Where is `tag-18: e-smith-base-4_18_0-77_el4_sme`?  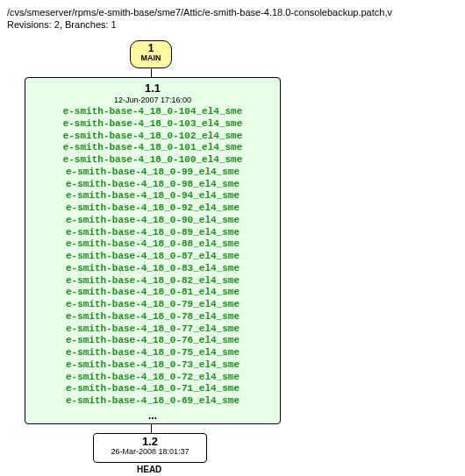 tag-18: e-smith-base-4_18_0-77_el4_sme is located at coordinates (153, 330).